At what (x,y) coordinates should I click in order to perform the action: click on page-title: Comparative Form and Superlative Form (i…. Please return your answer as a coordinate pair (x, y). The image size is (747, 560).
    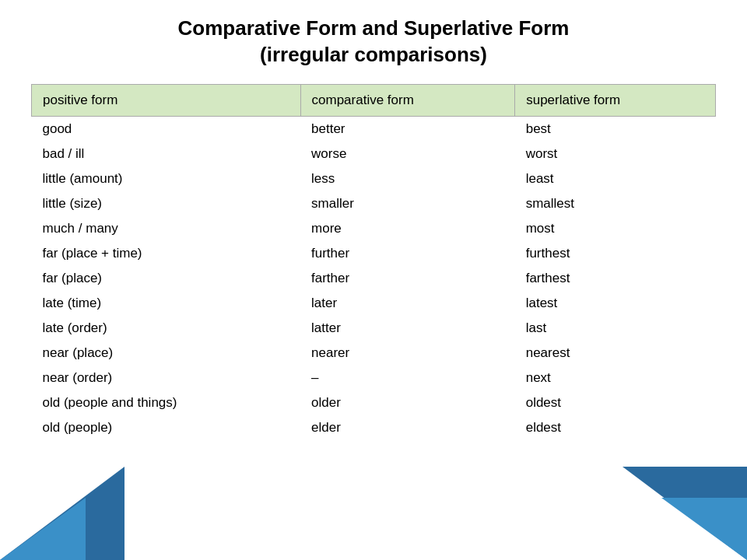
    Looking at the image, I should click on (374, 42).